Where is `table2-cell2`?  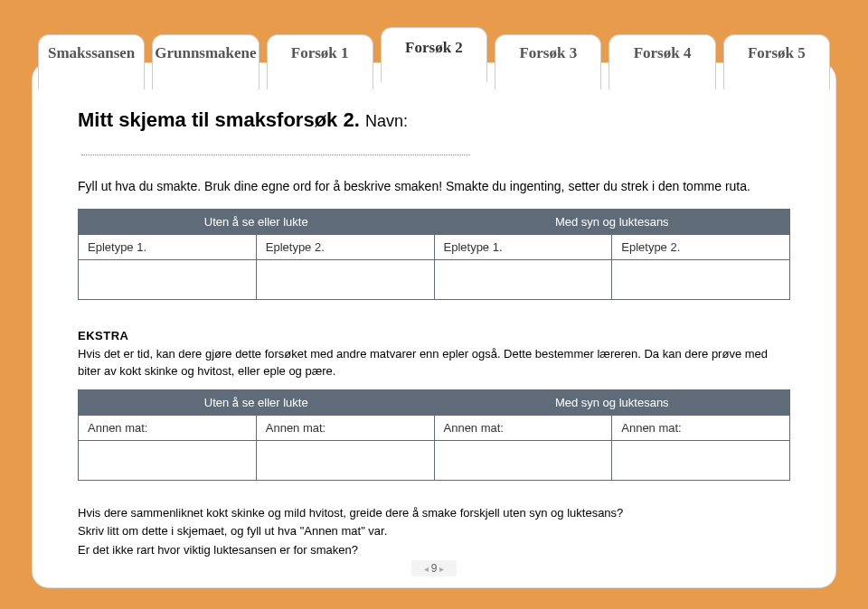 table2-cell2 is located at coordinates (345, 460).